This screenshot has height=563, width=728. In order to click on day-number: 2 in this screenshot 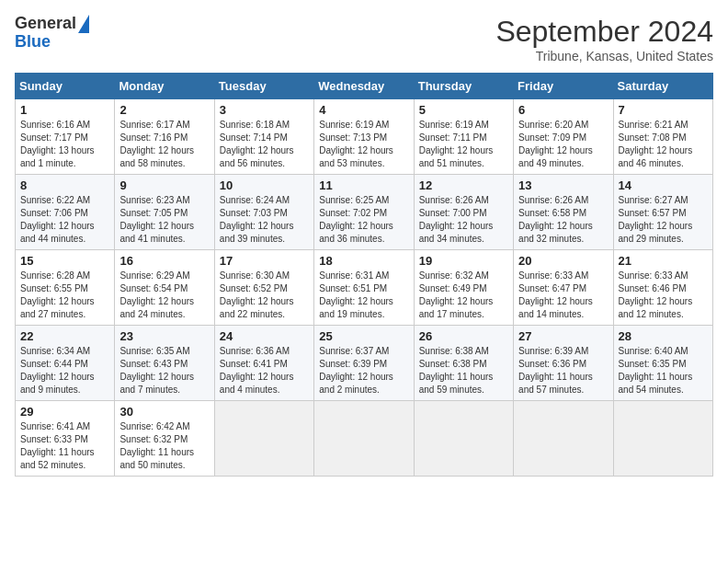, I will do `click(164, 110)`.